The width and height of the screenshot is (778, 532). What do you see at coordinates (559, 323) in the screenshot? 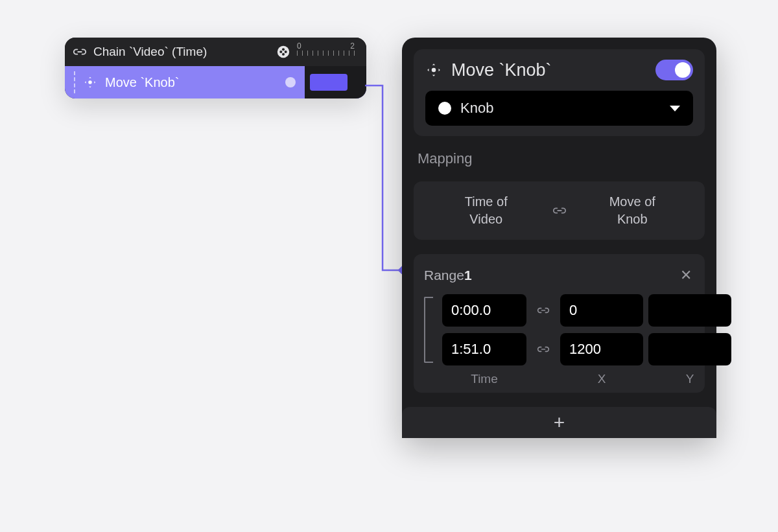
I see `range-box: Range1 ✕ Time` at bounding box center [559, 323].